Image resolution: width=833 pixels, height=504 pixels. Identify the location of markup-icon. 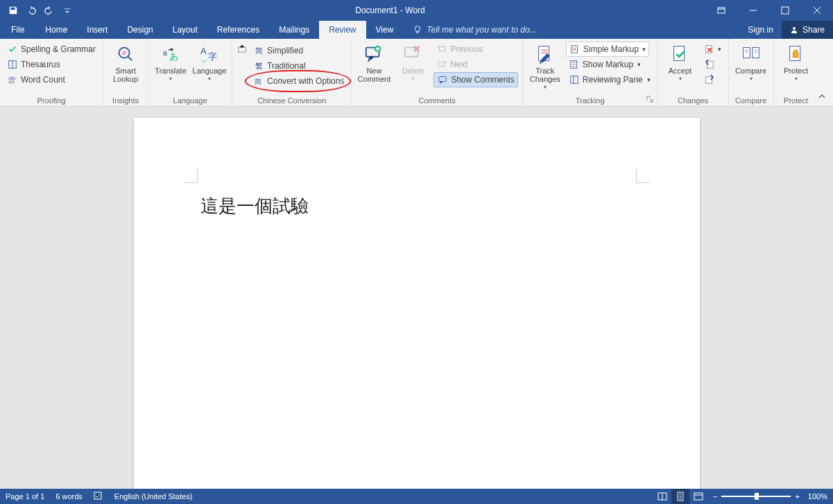
(575, 49).